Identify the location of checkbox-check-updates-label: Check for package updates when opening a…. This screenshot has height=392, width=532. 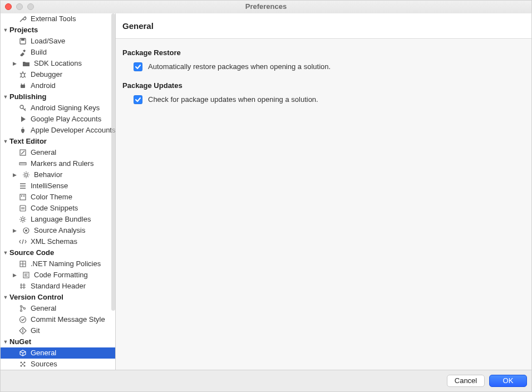
(233, 99).